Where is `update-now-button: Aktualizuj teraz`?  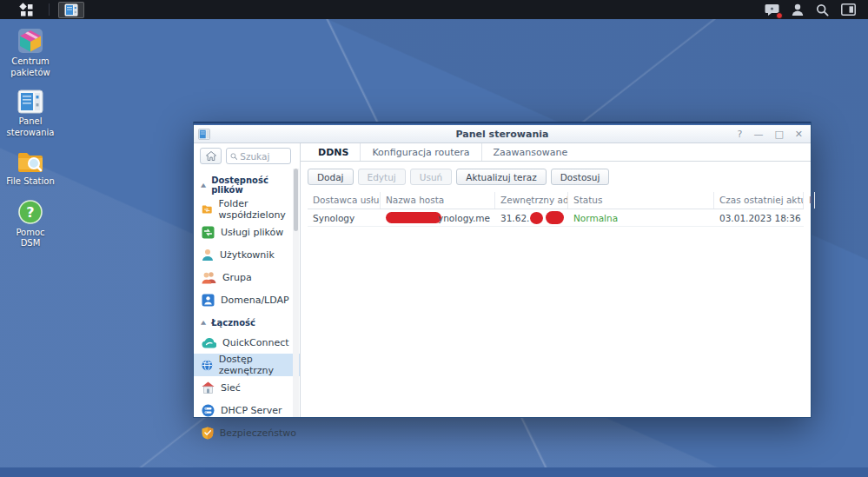 update-now-button: Aktualizuj teraz is located at coordinates (501, 177).